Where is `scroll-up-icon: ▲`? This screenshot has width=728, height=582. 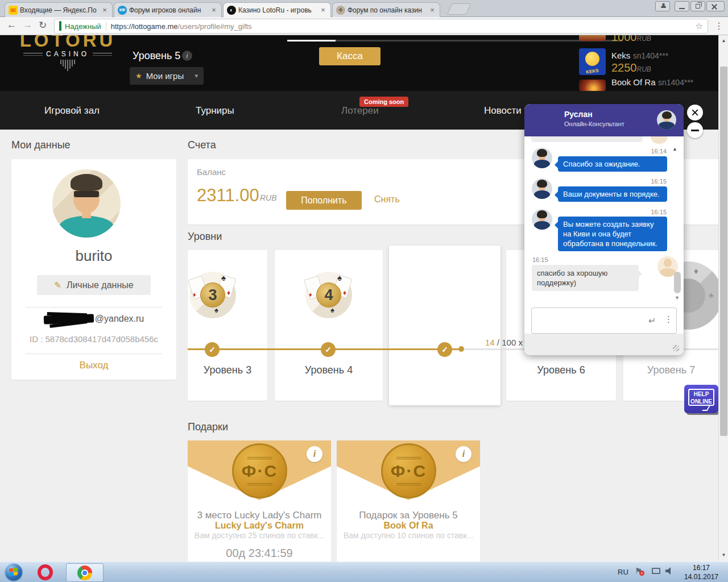
scroll-up-icon: ▲ is located at coordinates (723, 41).